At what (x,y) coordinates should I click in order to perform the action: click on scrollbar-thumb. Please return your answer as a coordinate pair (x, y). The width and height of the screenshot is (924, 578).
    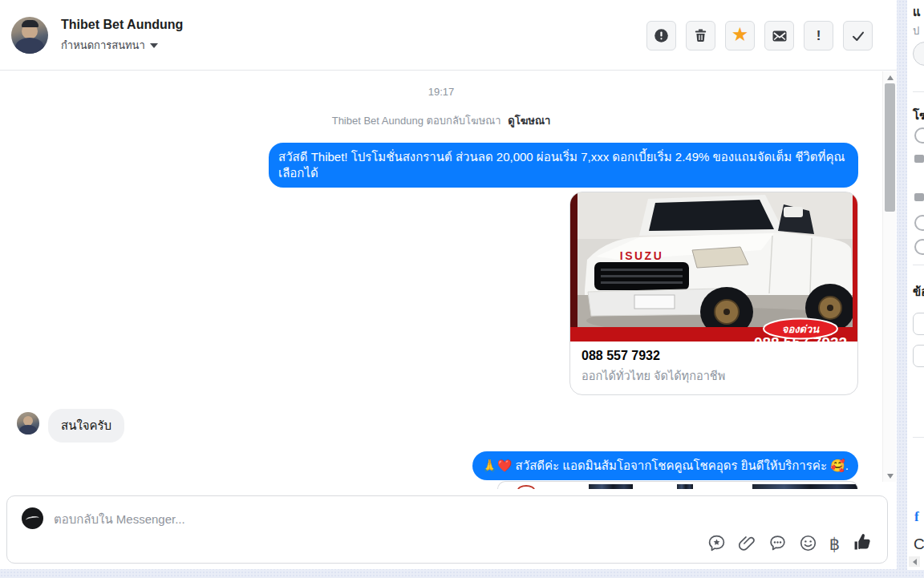
    Looking at the image, I should click on (890, 148).